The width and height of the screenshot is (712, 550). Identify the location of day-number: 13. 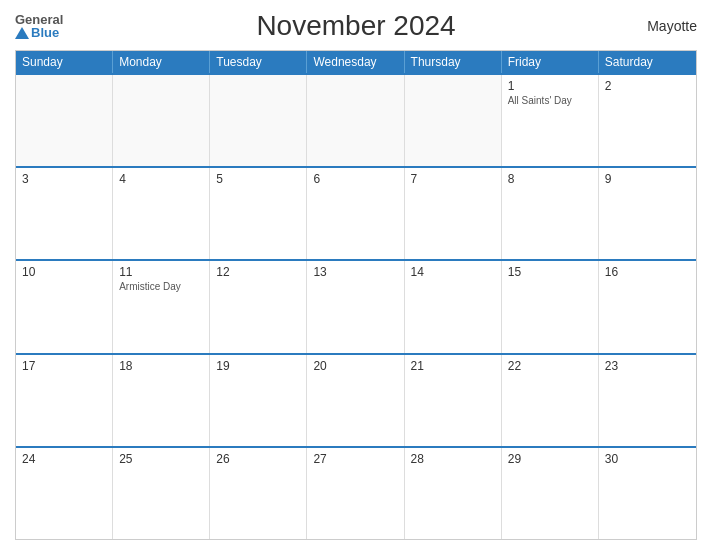
(355, 272).